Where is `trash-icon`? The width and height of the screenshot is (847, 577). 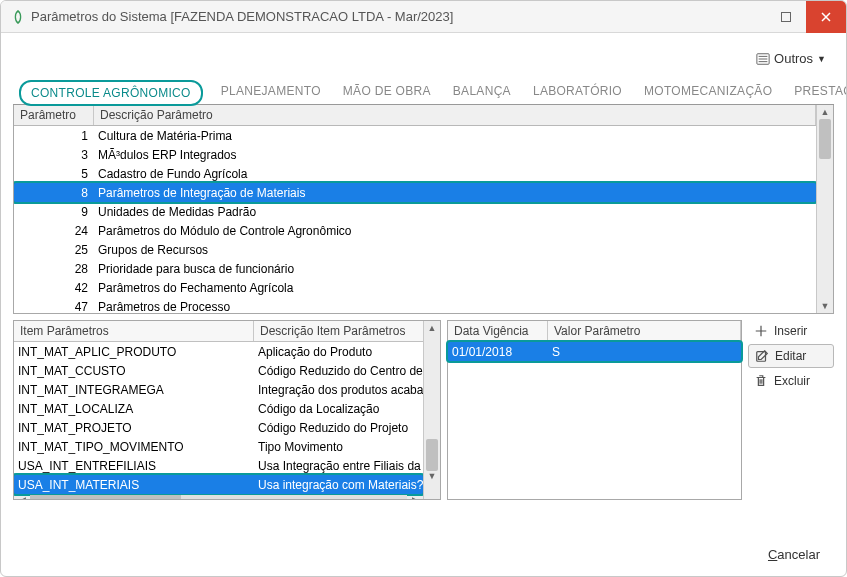 trash-icon is located at coordinates (761, 381).